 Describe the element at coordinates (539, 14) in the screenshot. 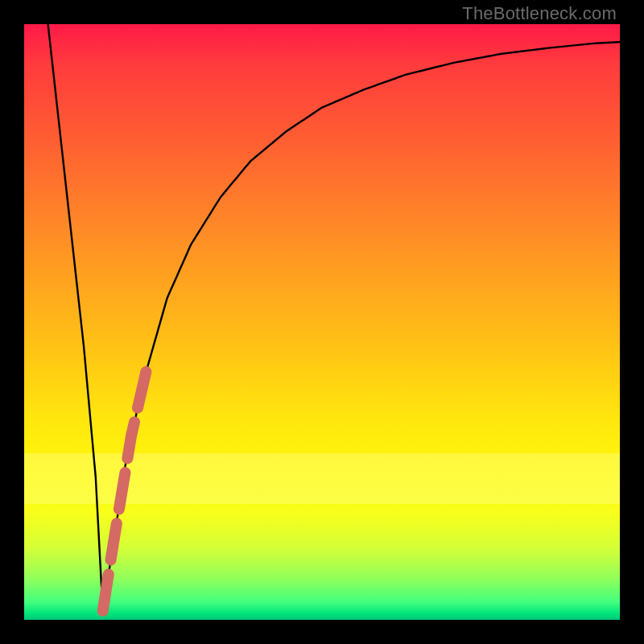

I see `attribution-text: TheBottleneck.com` at that location.